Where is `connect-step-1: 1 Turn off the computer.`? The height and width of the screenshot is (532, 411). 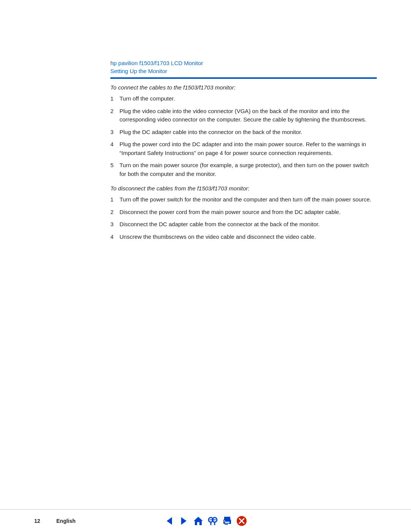 connect-step-1: 1 Turn off the computer. is located at coordinates (244, 99).